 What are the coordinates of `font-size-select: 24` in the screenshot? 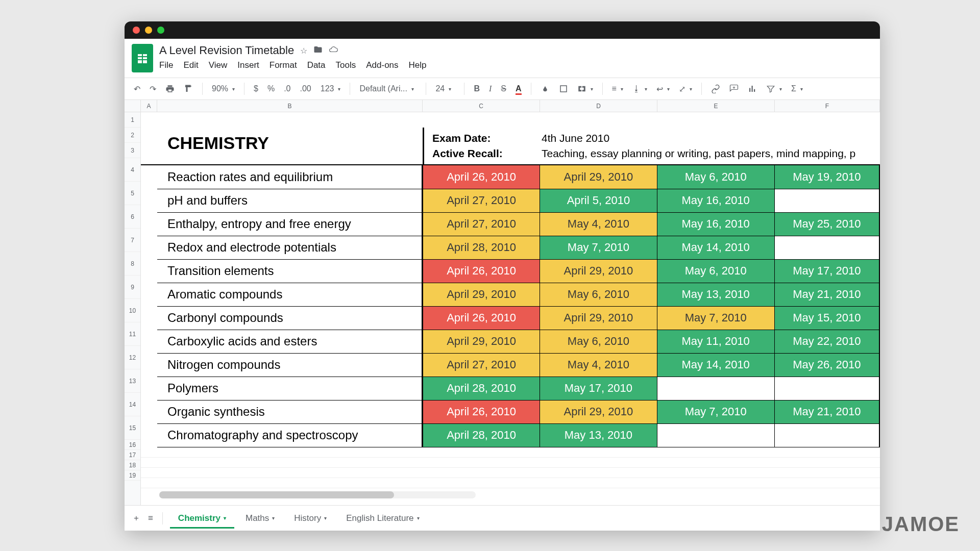 It's located at (445, 89).